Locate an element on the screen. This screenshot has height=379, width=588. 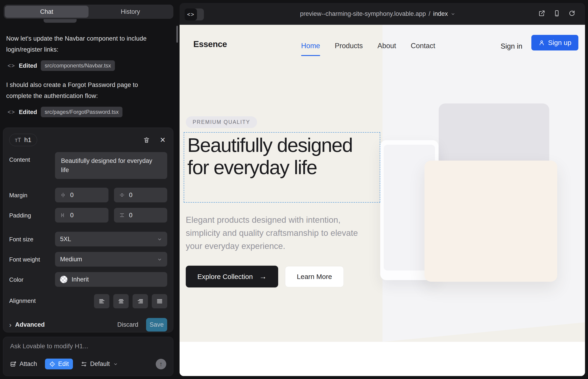
color-value: Inherit is located at coordinates (80, 280).